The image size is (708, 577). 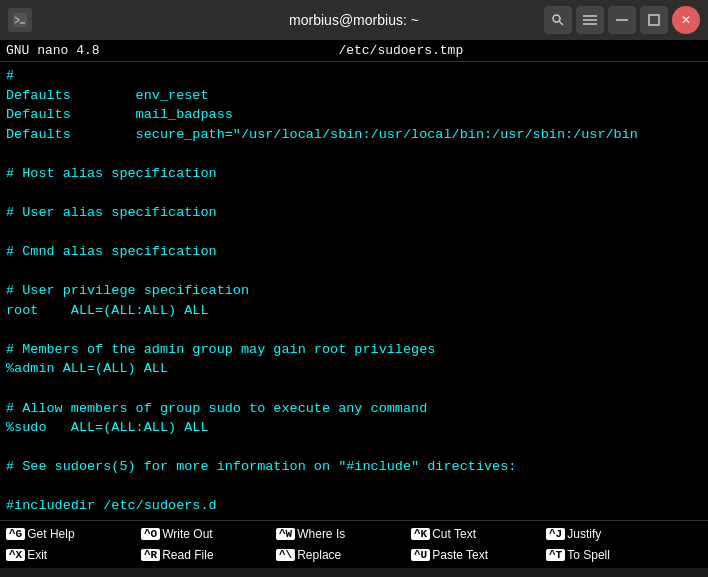 I want to click on window-title: morbius@morbius: ~, so click(x=354, y=20).